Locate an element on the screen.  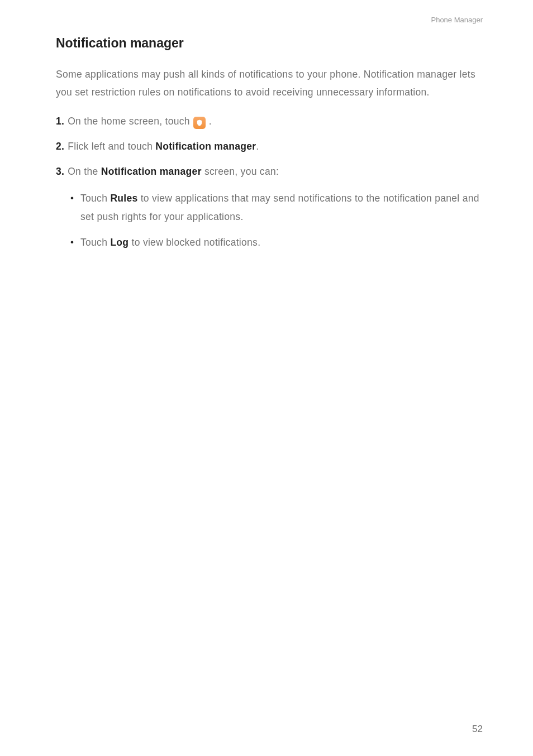
step-text-before: Flick left and touch is located at coordinates (112, 146).